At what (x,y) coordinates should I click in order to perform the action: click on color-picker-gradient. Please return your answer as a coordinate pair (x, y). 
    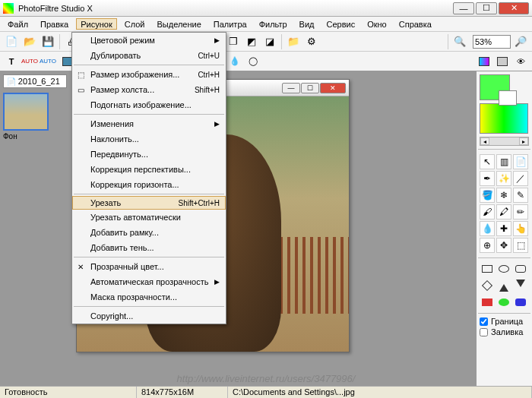
    Looking at the image, I should click on (504, 118).